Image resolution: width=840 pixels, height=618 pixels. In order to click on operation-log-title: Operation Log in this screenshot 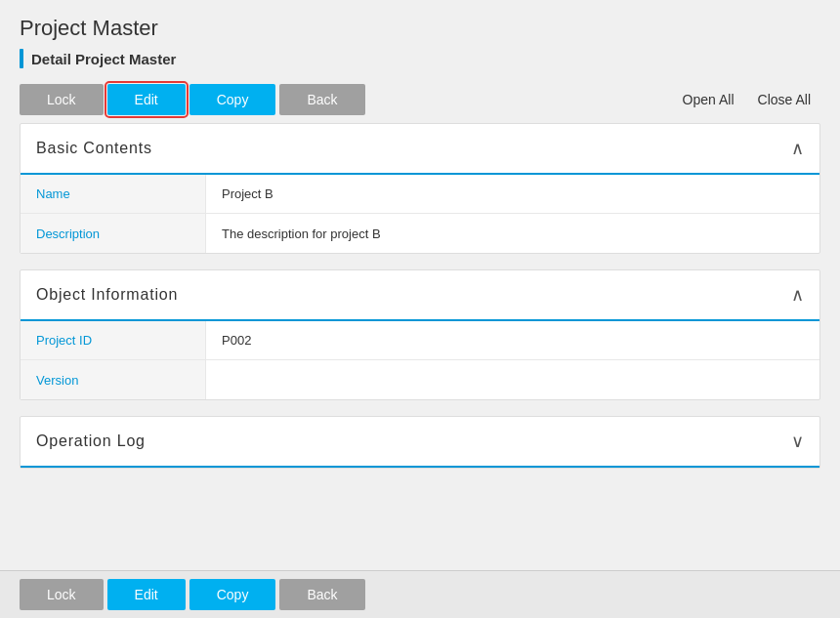, I will do `click(91, 441)`.